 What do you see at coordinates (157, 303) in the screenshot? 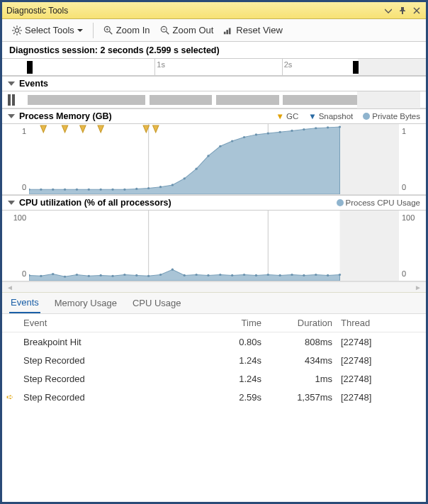
I see `tab-cpu-usage: CPU Usage` at bounding box center [157, 303].